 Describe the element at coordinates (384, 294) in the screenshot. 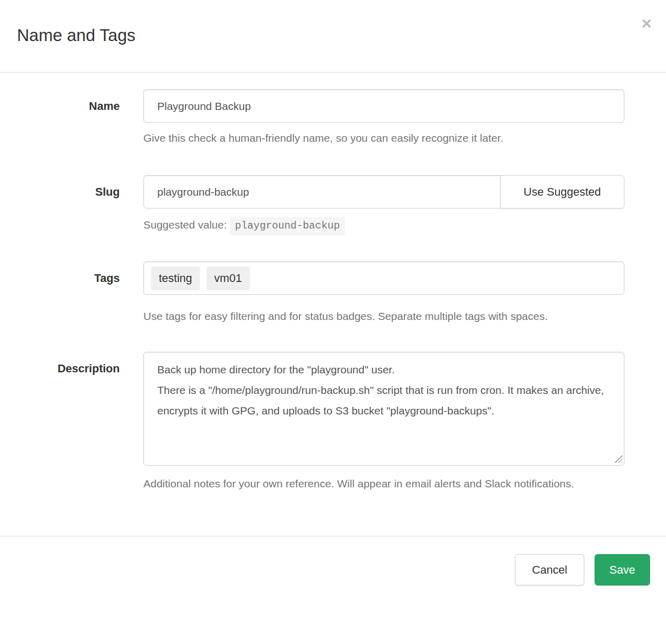

I see `tags-input-col: testing vm01 Use tags for easy filtering…` at that location.